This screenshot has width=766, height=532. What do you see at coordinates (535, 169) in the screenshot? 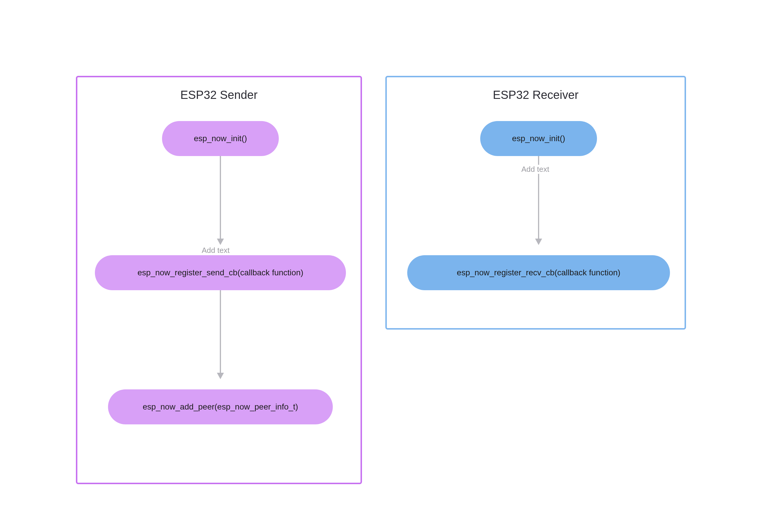
I see `receiver-arrow-1-label: Add text` at bounding box center [535, 169].